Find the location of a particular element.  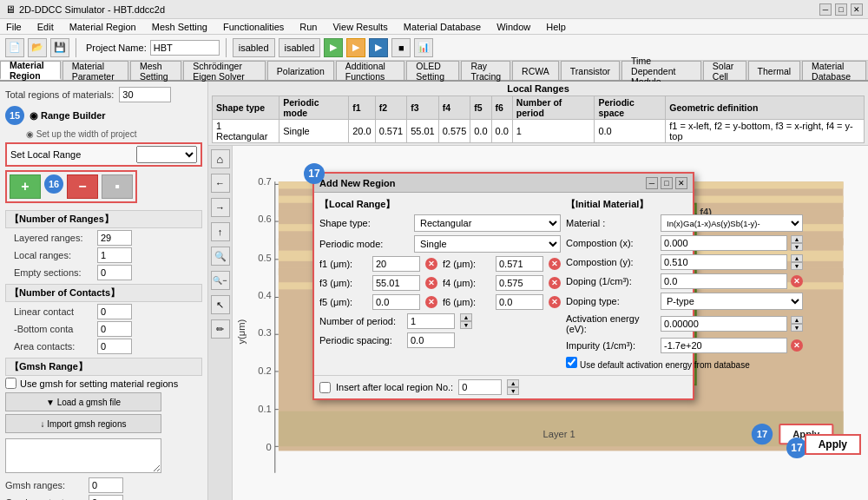

local-ranges-input is located at coordinates (115, 255).